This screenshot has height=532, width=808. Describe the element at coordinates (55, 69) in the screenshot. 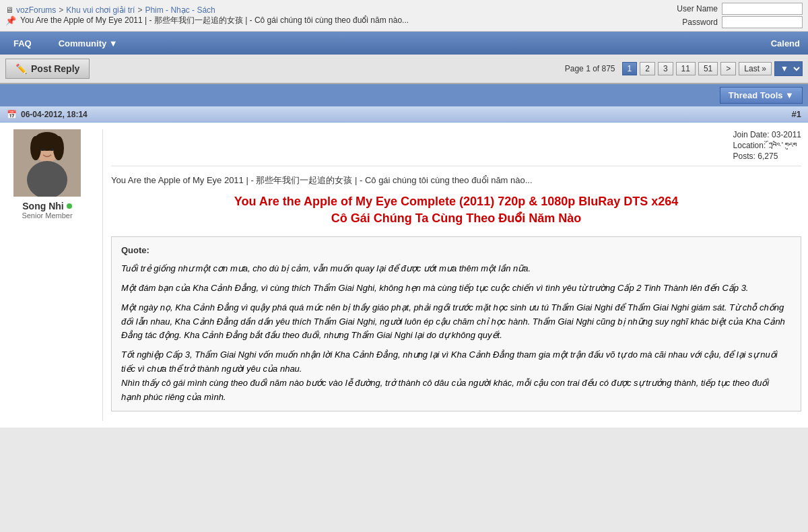

I see `post-reply-label: Post Reply` at that location.